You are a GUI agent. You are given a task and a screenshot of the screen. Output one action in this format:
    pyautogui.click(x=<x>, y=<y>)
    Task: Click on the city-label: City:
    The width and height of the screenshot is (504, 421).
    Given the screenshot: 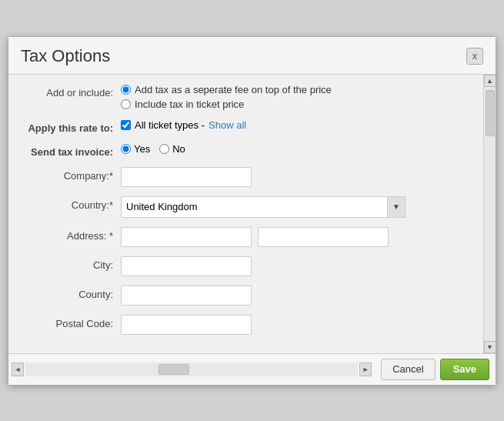 What is the action you would take?
    pyautogui.click(x=71, y=263)
    